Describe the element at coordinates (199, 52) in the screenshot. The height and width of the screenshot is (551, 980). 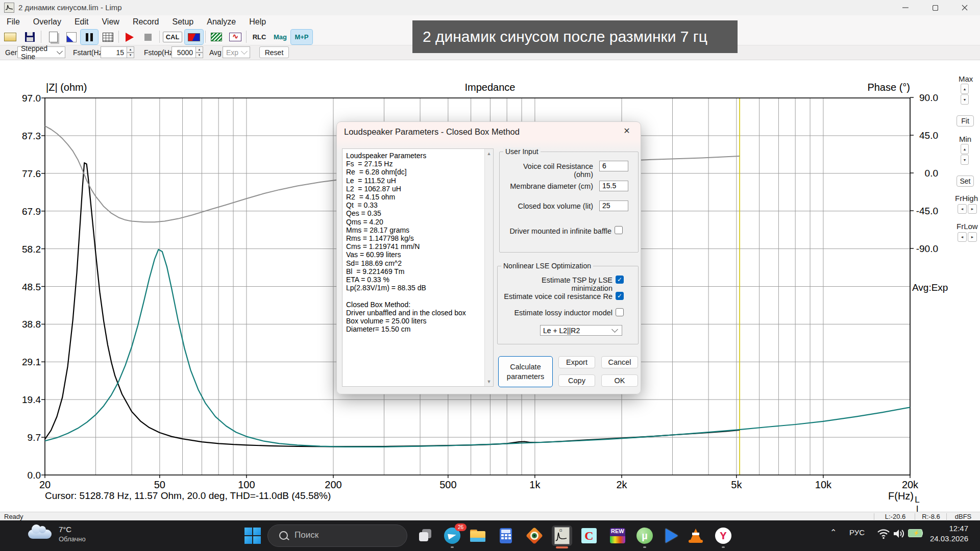
I see `fstop-spinner: ▲▼` at that location.